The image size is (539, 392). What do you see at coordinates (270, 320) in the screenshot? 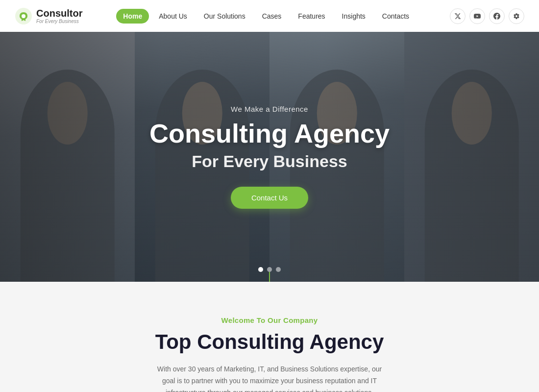
I see `about-label: Welcome To Our Company` at bounding box center [270, 320].